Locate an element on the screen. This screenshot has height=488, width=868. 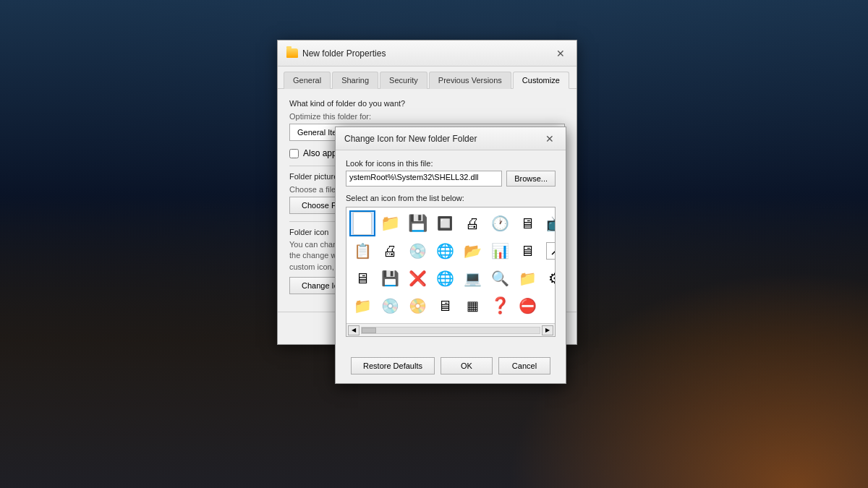
icon-cell-28: ▦ is located at coordinates (472, 306).